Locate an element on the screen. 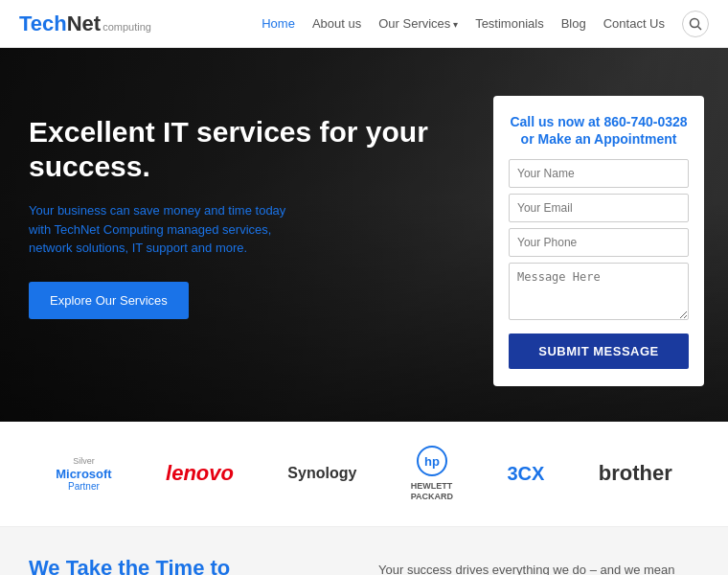  logo-net: Net is located at coordinates (84, 23).